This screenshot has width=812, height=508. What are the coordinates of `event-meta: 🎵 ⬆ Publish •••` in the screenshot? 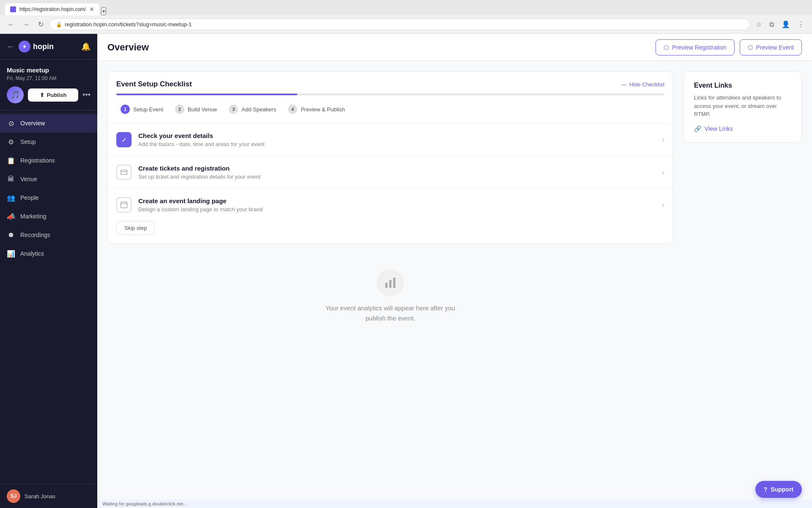 It's located at (49, 95).